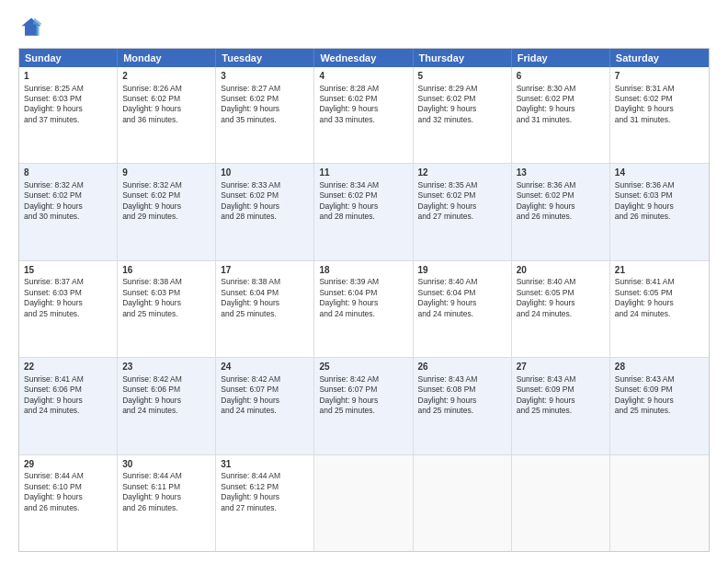 This screenshot has width=728, height=563. I want to click on header-day-tuesday: Tuesday, so click(265, 58).